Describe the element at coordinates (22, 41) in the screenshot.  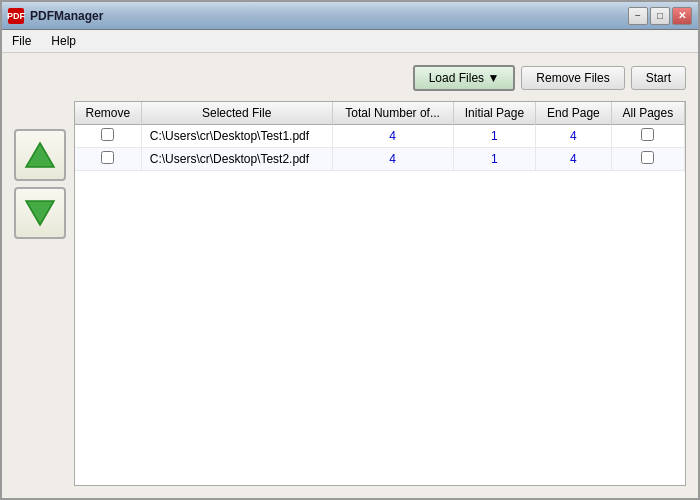
I see `menu-file: File` at that location.